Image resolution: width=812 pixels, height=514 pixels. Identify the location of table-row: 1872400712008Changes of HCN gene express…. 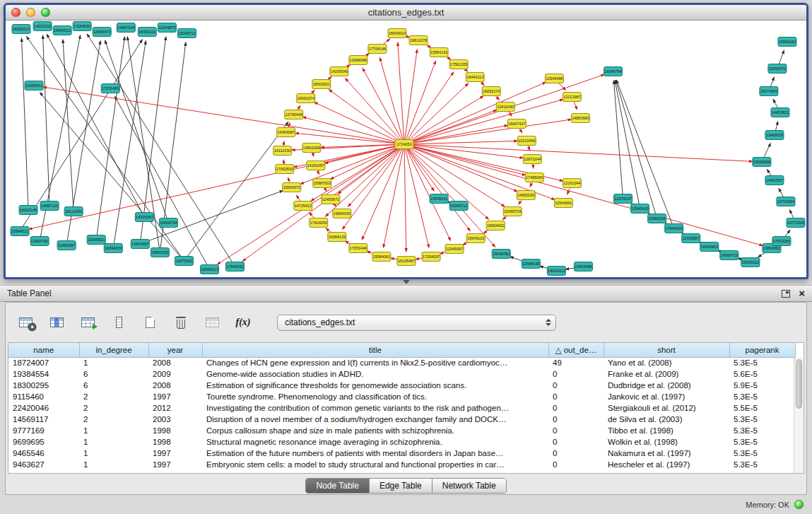
(401, 363).